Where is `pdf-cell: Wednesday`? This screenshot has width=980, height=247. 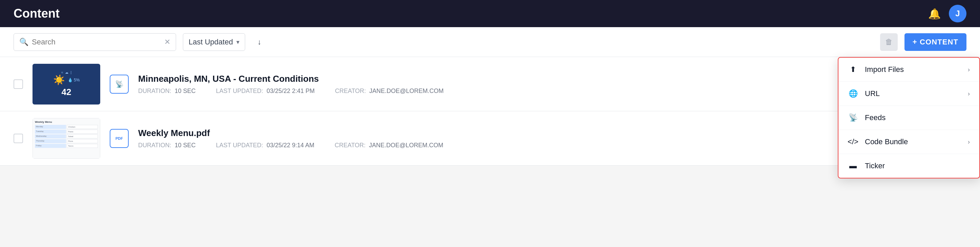
pdf-cell: Wednesday is located at coordinates (51, 136).